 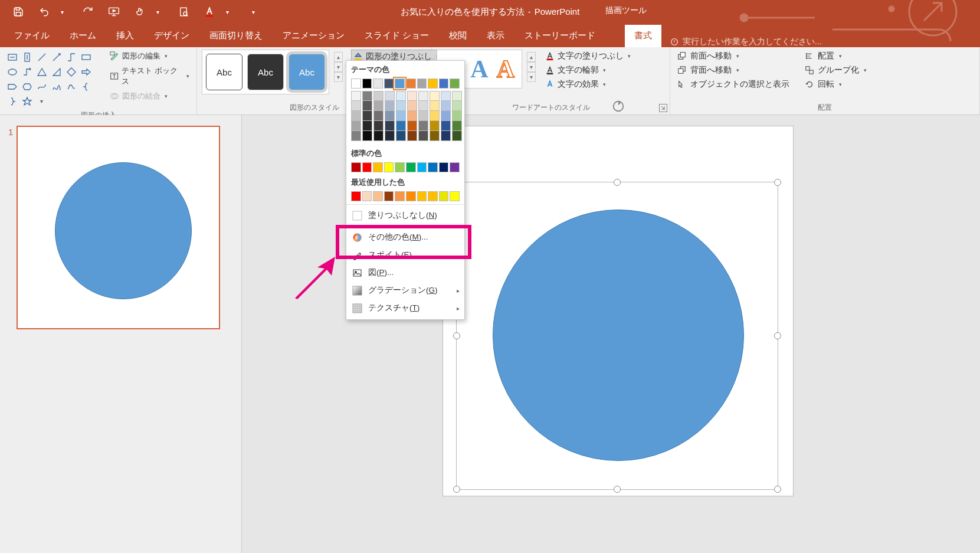 What do you see at coordinates (236, 36) in the screenshot?
I see `tab-transitions: 画面切り替え` at bounding box center [236, 36].